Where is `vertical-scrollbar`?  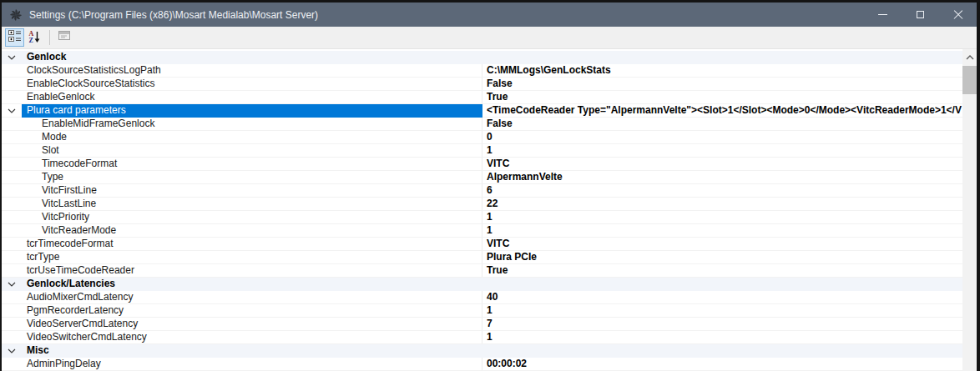
vertical-scrollbar is located at coordinates (970, 210).